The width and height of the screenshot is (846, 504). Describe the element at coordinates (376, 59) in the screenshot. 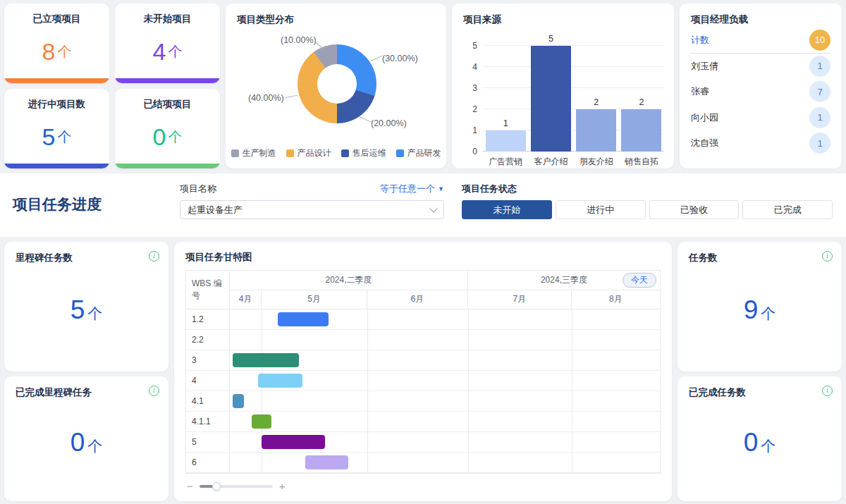

I see `donut-leader-line` at that location.